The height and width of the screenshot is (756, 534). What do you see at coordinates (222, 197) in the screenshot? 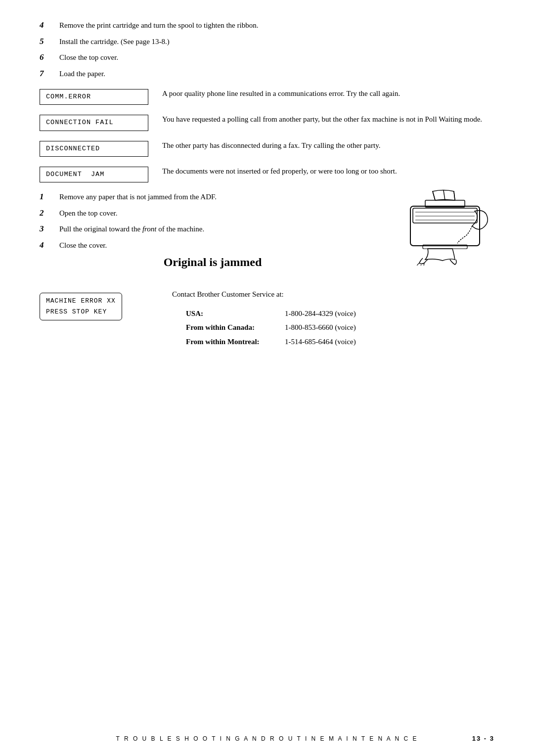
I see `jammed-step-text-1: Remove any paper that is not jammed from…` at bounding box center [222, 197].